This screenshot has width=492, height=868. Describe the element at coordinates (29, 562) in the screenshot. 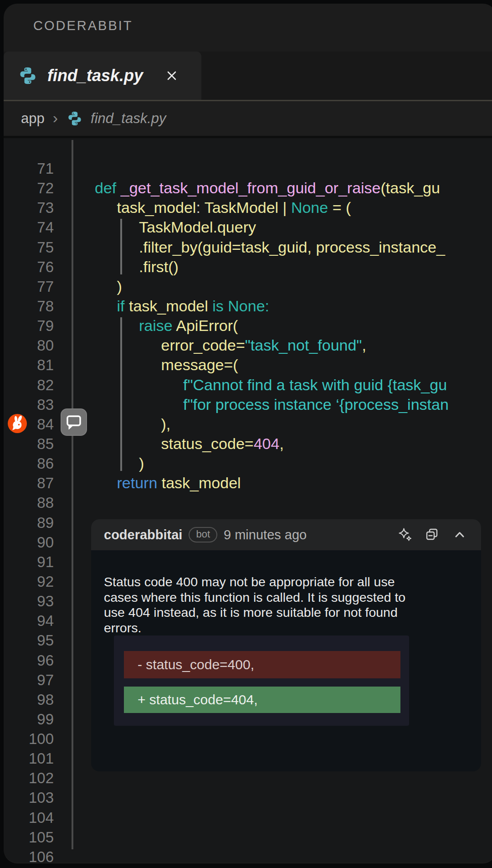

I see `line-number: 91` at that location.